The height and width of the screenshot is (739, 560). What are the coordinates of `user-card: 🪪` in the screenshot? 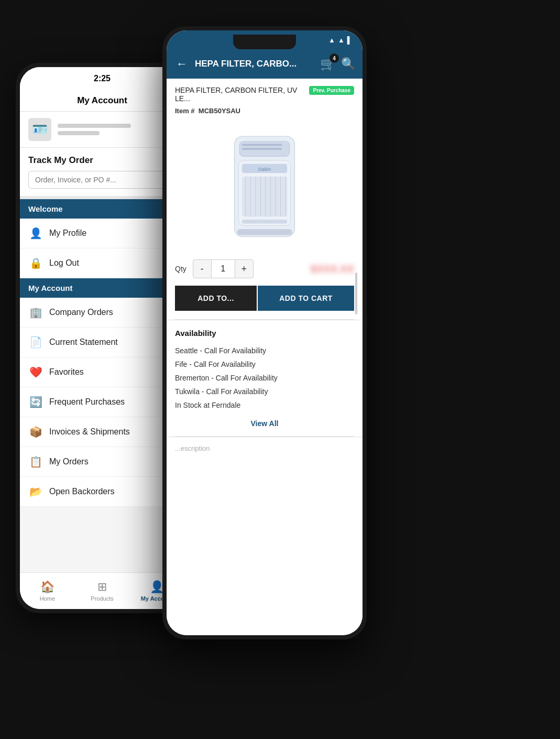 It's located at (102, 130).